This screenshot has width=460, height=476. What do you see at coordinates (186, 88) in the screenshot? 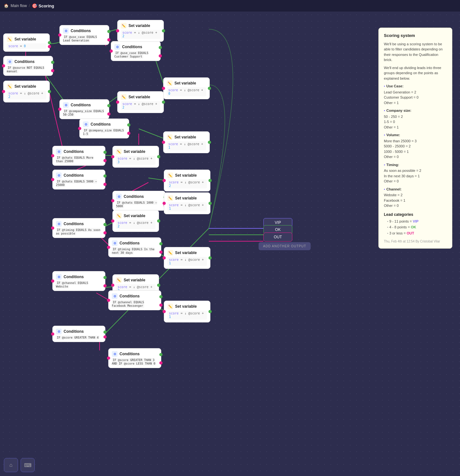
I see `node-sv-customer-support: ✏️ Set variable score = ↓ @score + 0` at bounding box center [186, 88].